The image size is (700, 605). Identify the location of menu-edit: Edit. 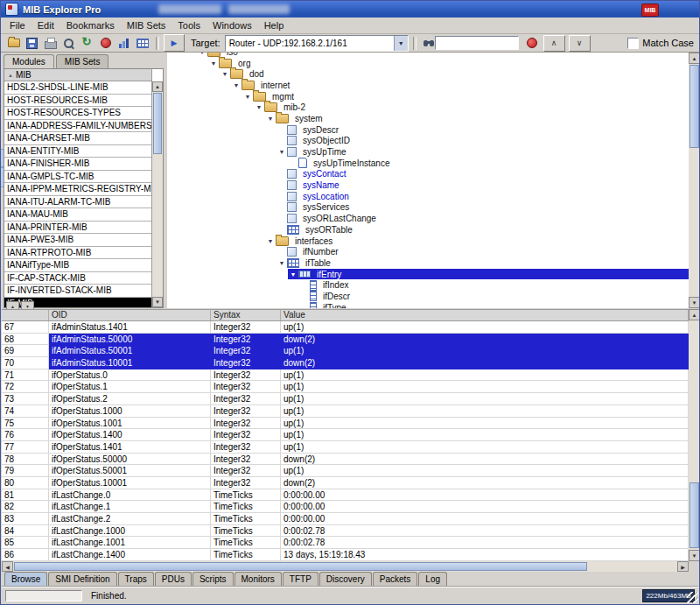
(46, 25).